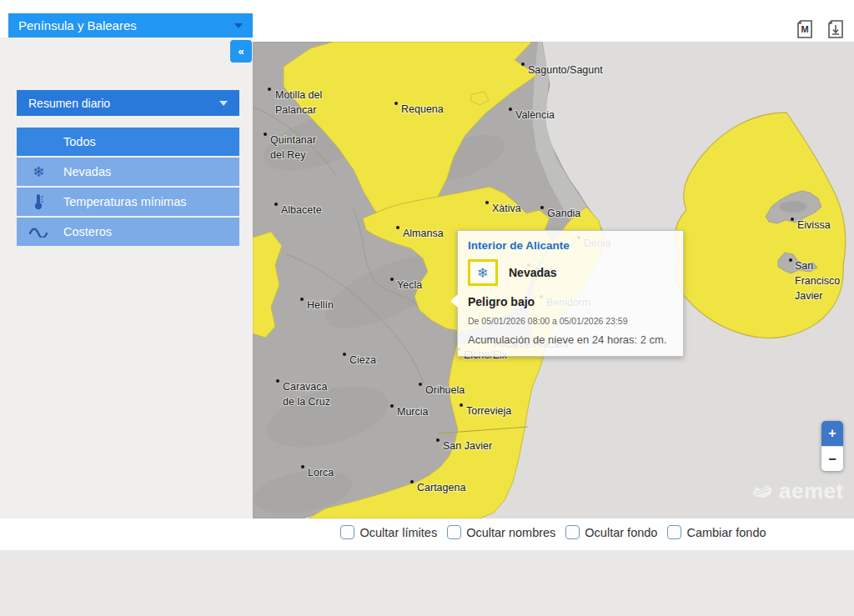  Describe the element at coordinates (804, 29) in the screenshot. I see `svg-text: M` at that location.